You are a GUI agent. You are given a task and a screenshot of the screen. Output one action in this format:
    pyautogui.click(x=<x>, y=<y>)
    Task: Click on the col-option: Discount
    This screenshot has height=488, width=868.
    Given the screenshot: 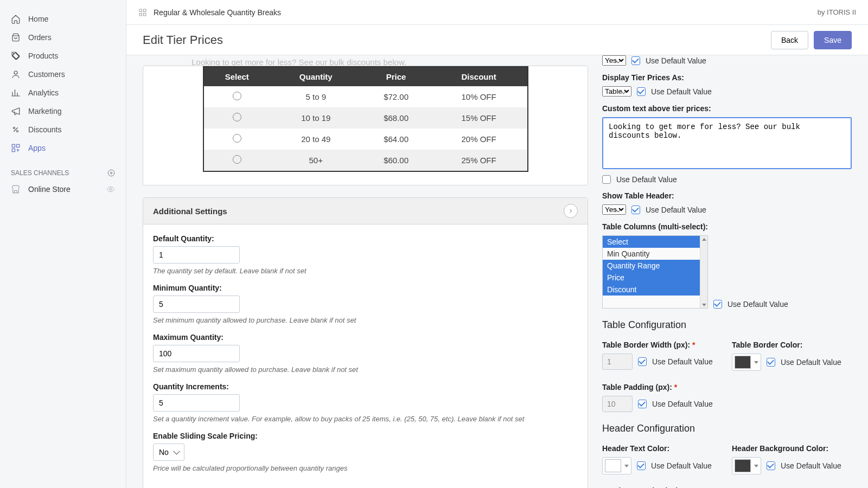 What is the action you would take?
    pyautogui.click(x=655, y=290)
    